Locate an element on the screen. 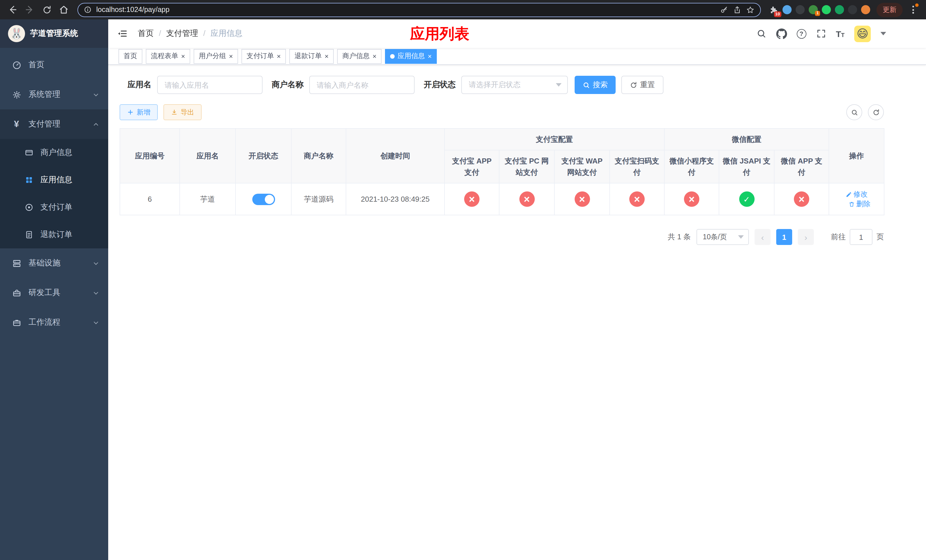 This screenshot has height=560, width=926. next-page-button: › is located at coordinates (806, 237).